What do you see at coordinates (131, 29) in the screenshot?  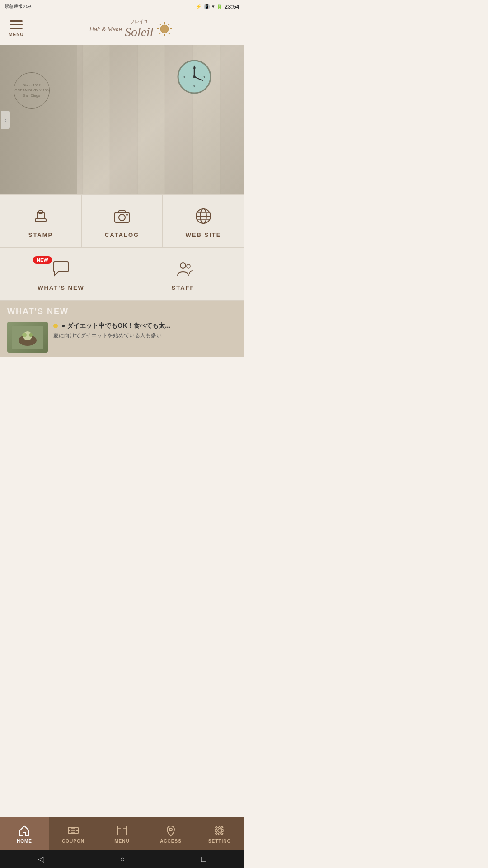 I see `logo-area: Hair & Make ソレイユ Soleil` at bounding box center [131, 29].